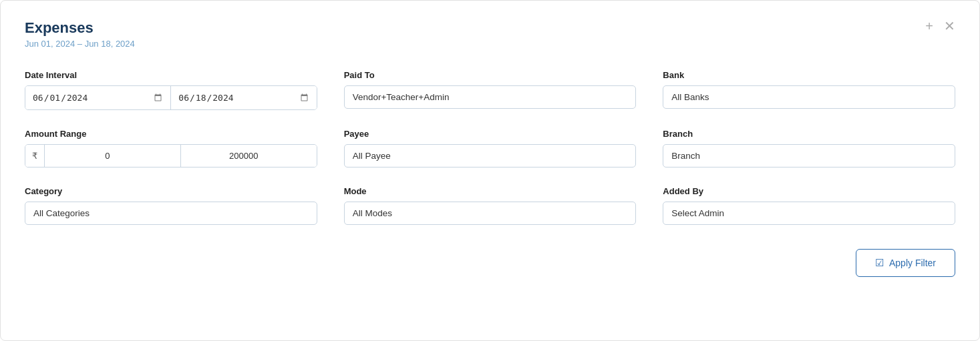 The height and width of the screenshot is (341, 980). What do you see at coordinates (809, 156) in the screenshot?
I see `branch-input` at bounding box center [809, 156].